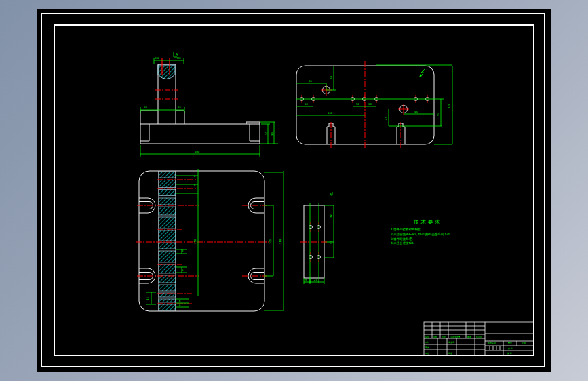 The height and width of the screenshot is (381, 588). Describe the element at coordinates (281, 241) in the screenshot. I see `dim-label: 210` at that location.